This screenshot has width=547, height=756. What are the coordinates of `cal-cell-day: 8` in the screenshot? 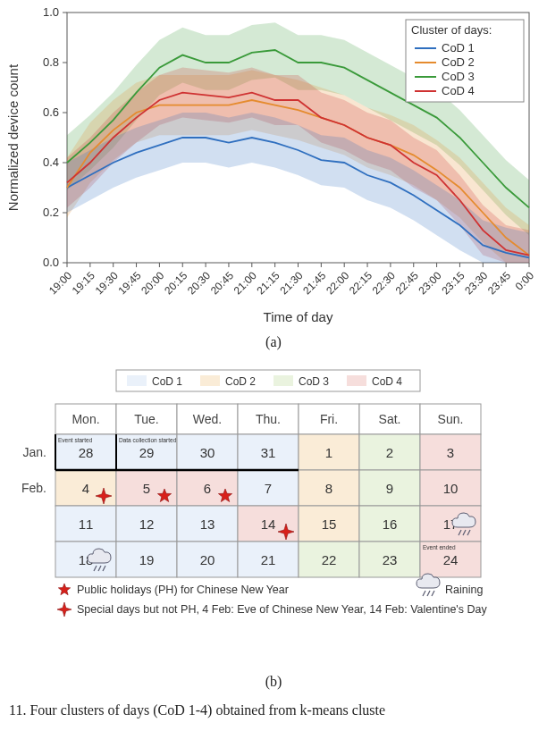 It's located at (329, 488).